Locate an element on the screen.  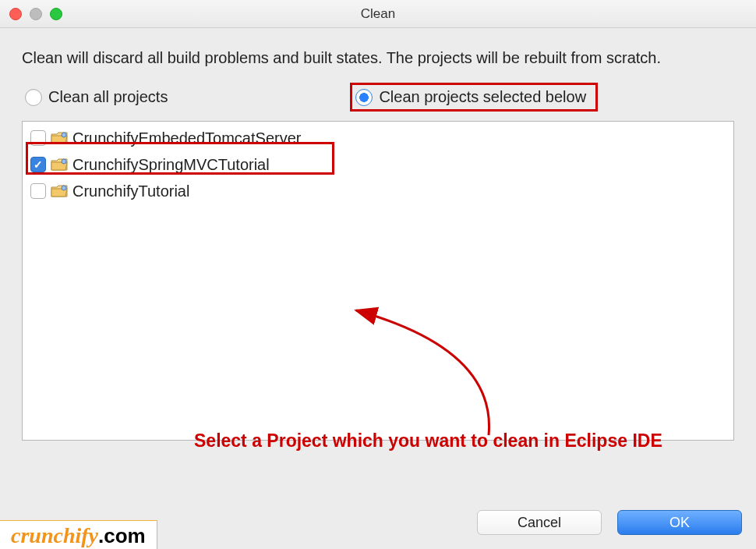
minimize-icon is located at coordinates (36, 14).